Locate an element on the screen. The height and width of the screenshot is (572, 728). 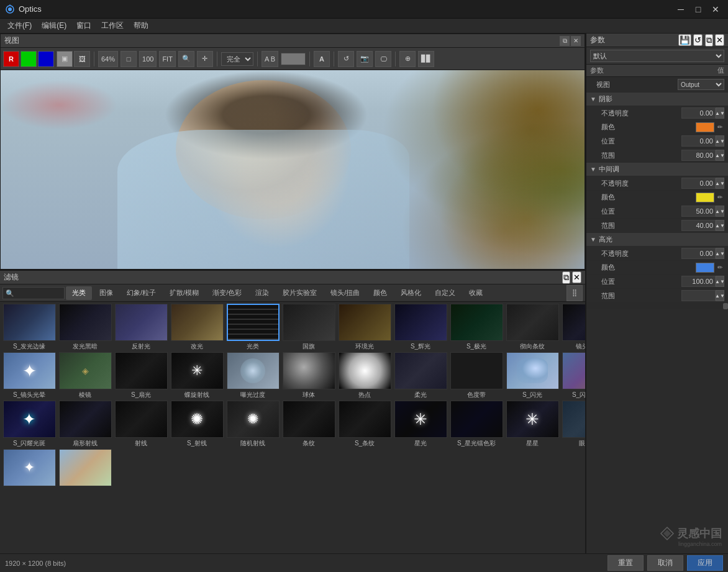
params-close-button: ✕ is located at coordinates (719, 40).